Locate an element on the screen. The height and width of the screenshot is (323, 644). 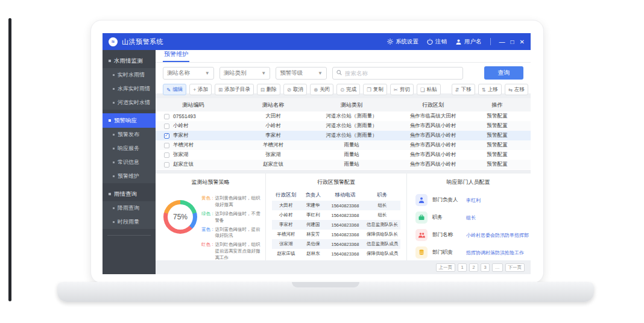
cell-code: 小岭村 is located at coordinates (193, 126).